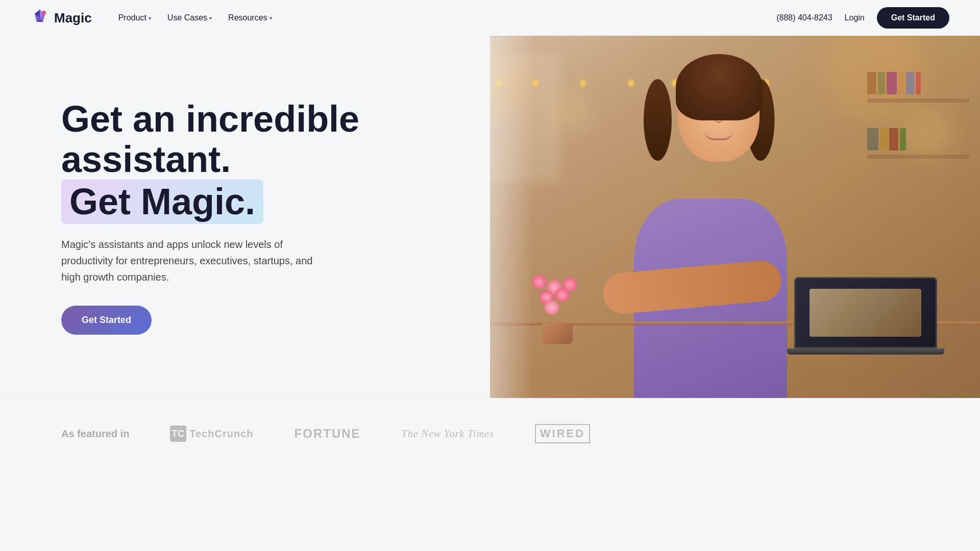 The height and width of the screenshot is (551, 980). Describe the element at coordinates (61, 18) in the screenshot. I see `logo-link: Magic` at that location.